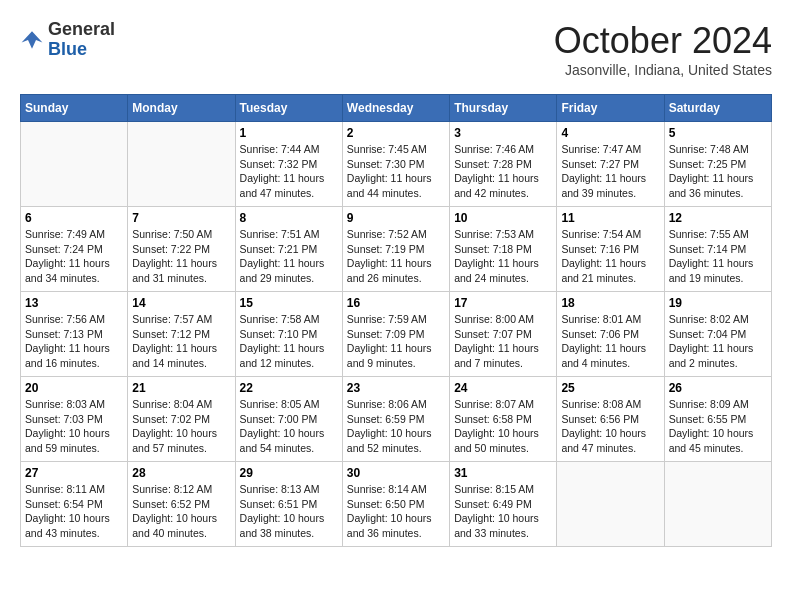 The image size is (792, 612). What do you see at coordinates (68, 40) in the screenshot?
I see `logo: General Blue` at bounding box center [68, 40].